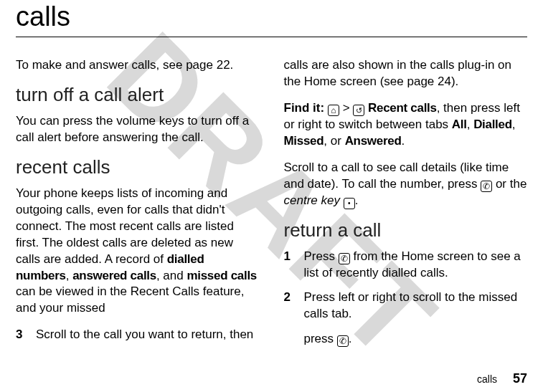  Describe the element at coordinates (373, 140) in the screenshot. I see `tab-answered: Answered` at that location.